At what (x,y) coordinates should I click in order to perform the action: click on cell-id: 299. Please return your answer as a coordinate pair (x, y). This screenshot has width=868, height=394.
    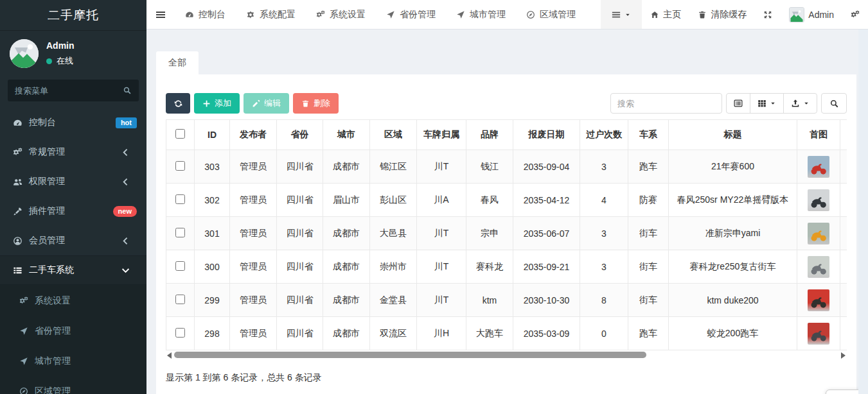
    Looking at the image, I should click on (212, 300).